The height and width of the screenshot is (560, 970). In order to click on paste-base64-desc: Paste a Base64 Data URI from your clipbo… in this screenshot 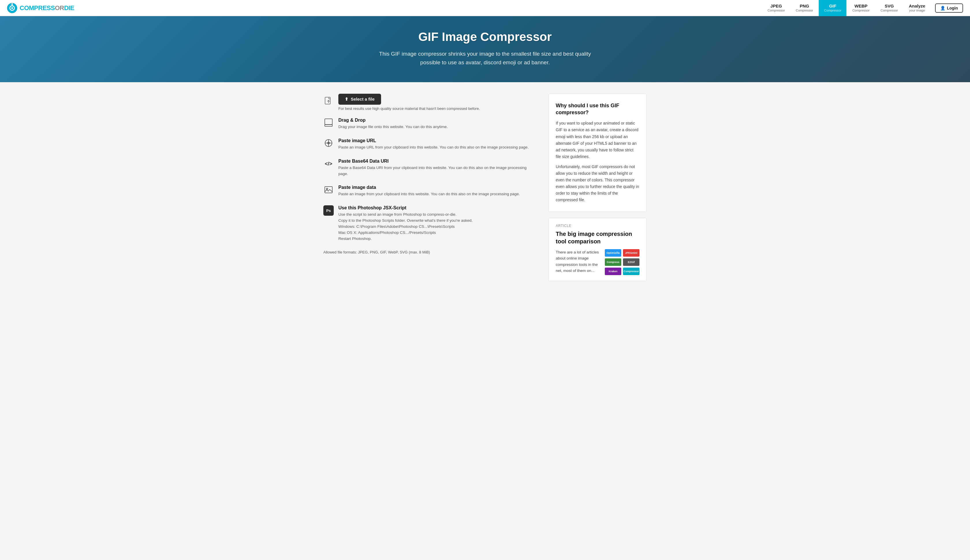, I will do `click(435, 171)`.